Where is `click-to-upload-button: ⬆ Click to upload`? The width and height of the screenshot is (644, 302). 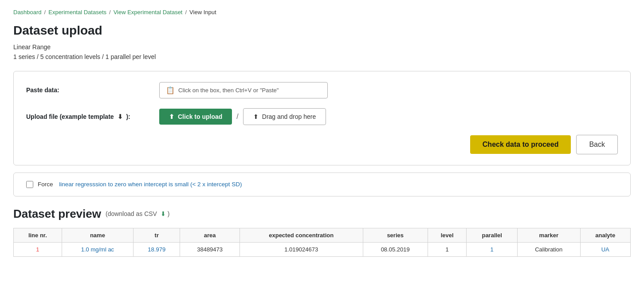 click-to-upload-button: ⬆ Click to upload is located at coordinates (196, 117).